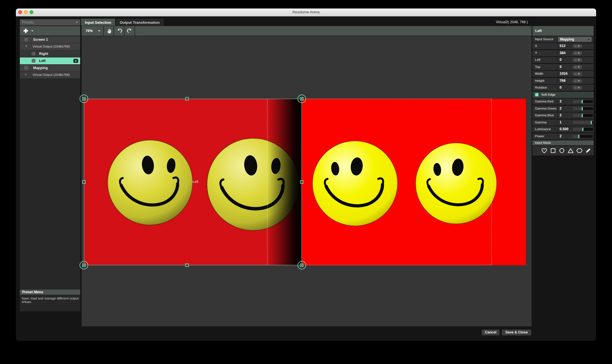 The width and height of the screenshot is (612, 364). What do you see at coordinates (130, 31) in the screenshot?
I see `redo-icon` at bounding box center [130, 31].